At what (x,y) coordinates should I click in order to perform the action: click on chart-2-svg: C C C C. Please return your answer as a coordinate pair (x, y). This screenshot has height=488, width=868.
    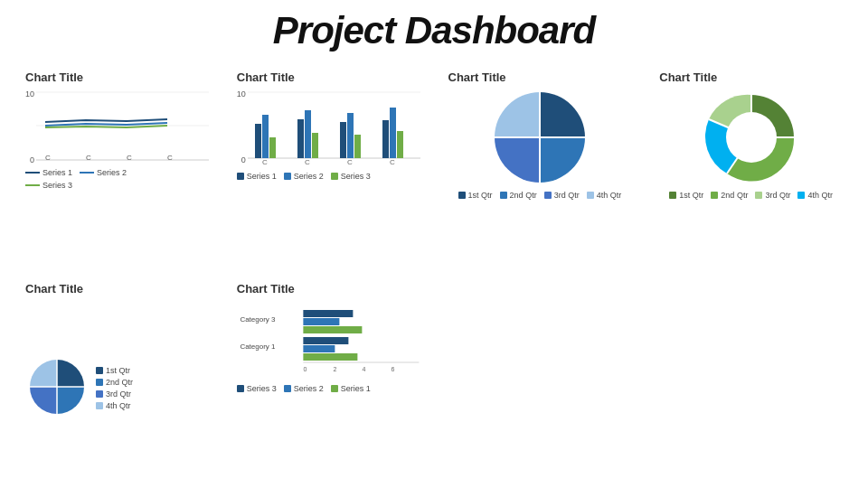
    Looking at the image, I should click on (335, 127).